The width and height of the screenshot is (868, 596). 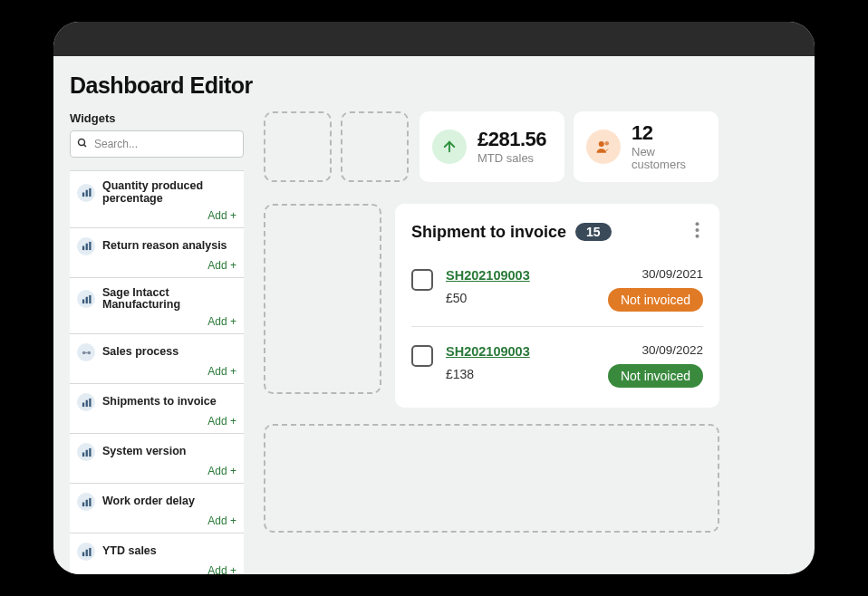 What do you see at coordinates (157, 199) in the screenshot?
I see `widget-item-quantity-produced: Quantity produced percentage Add +` at bounding box center [157, 199].